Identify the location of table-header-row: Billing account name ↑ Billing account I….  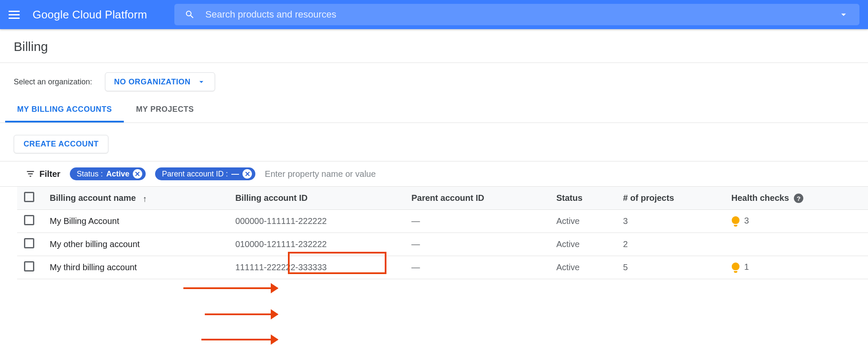
(443, 198).